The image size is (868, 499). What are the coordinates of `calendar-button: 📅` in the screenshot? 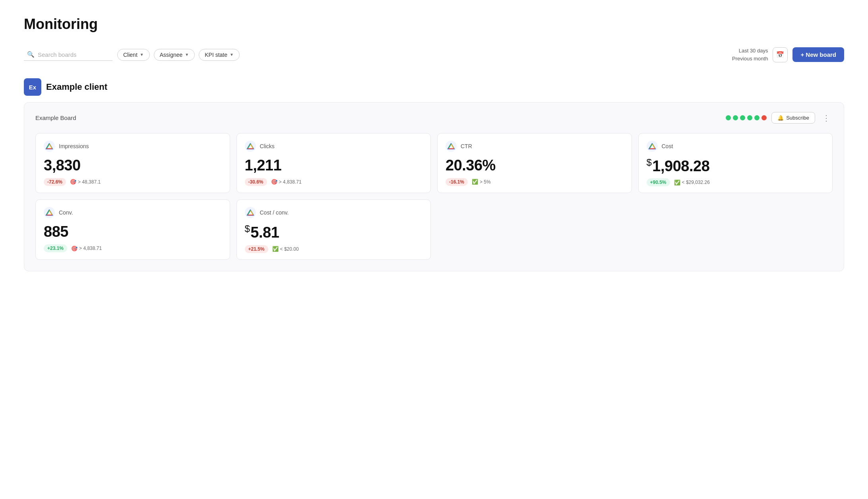 It's located at (780, 55).